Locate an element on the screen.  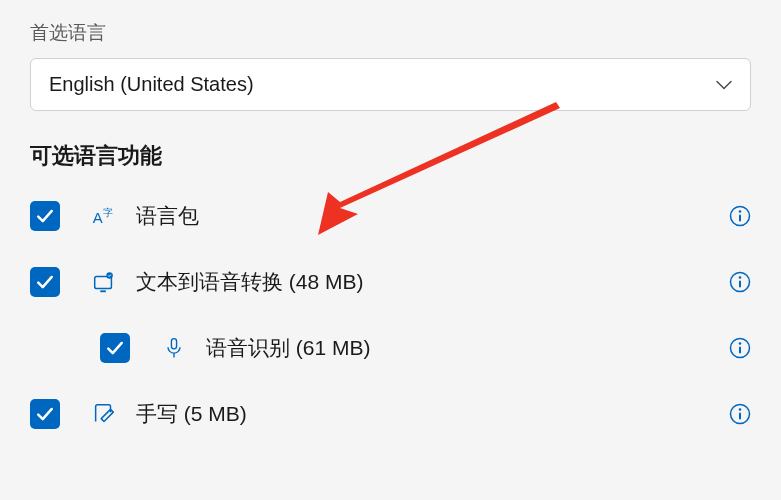
language-dropdown: English (United States) is located at coordinates (390, 84).